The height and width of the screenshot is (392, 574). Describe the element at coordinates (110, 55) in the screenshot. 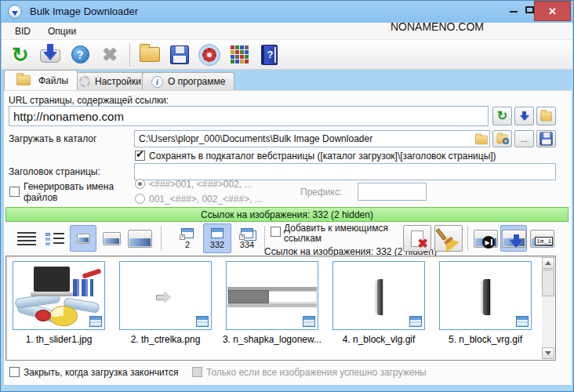

I see `cancel-icon: ✖` at that location.